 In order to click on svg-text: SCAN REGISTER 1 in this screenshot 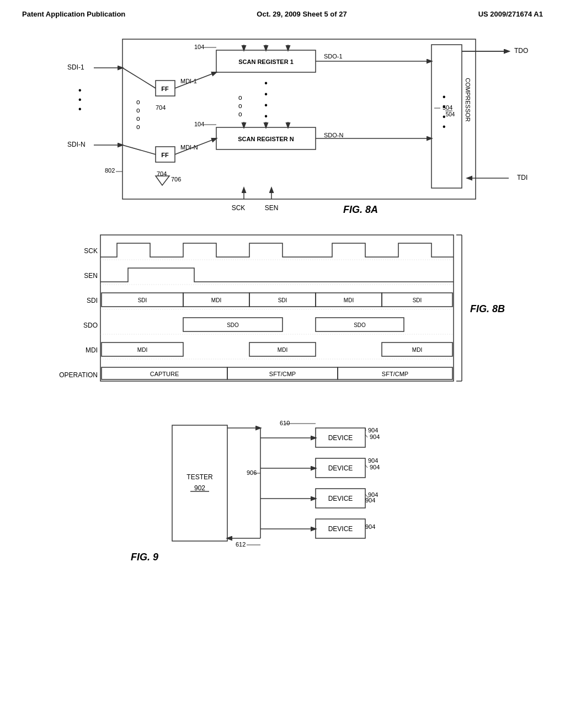, I will do `click(266, 62)`.